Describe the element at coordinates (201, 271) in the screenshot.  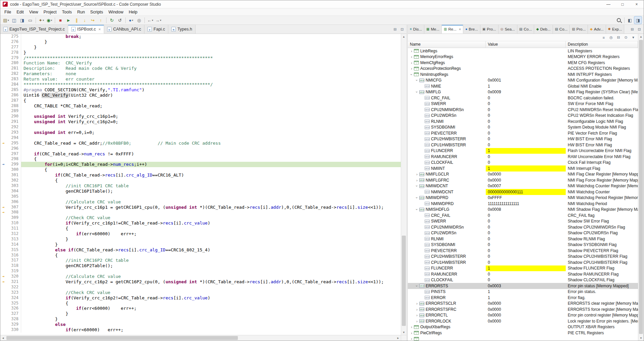
I see `code-line: 319` at that location.